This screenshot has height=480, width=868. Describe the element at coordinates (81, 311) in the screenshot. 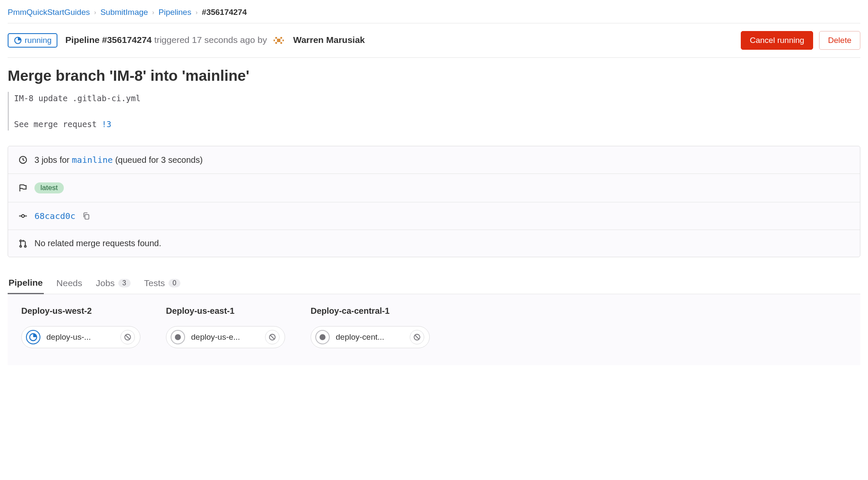

I see `stage-title: Deploy-us-west-2` at that location.